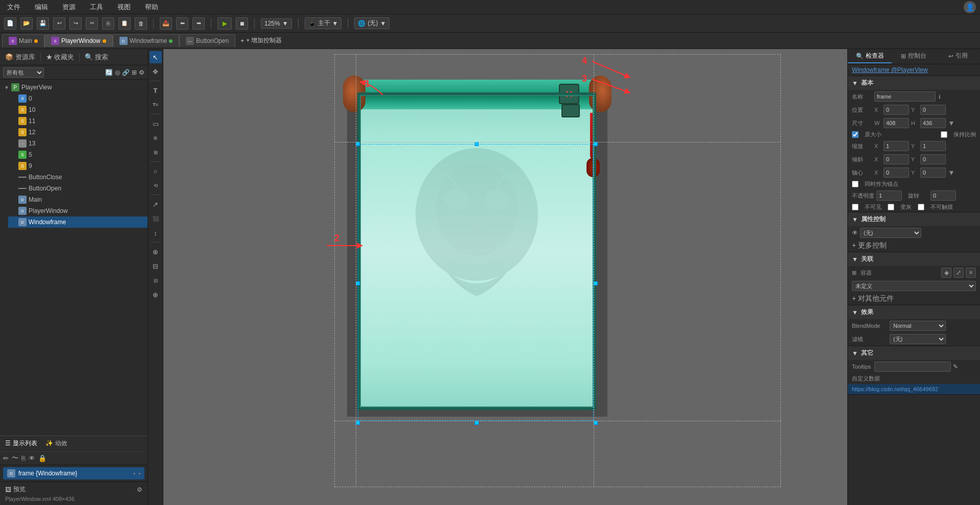  I want to click on favorites-btn: ★ 收藏夹, so click(60, 57).